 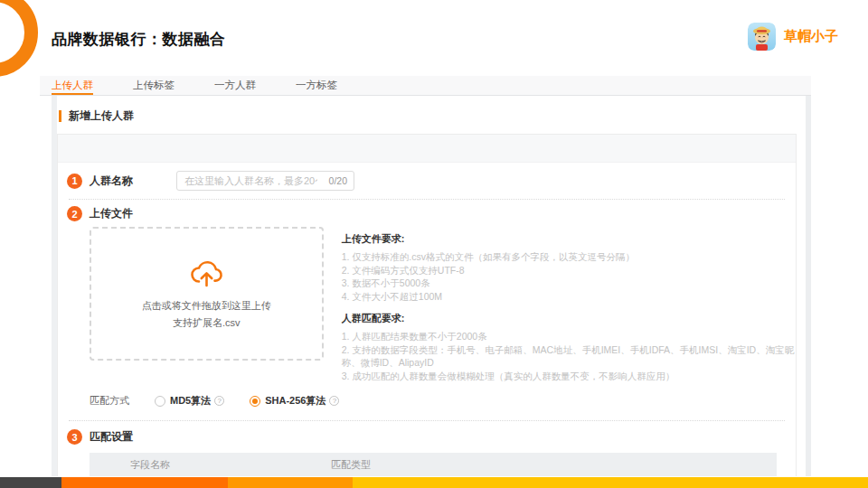 I want to click on radio-option-md5: MD5算法 ?, so click(x=190, y=401).